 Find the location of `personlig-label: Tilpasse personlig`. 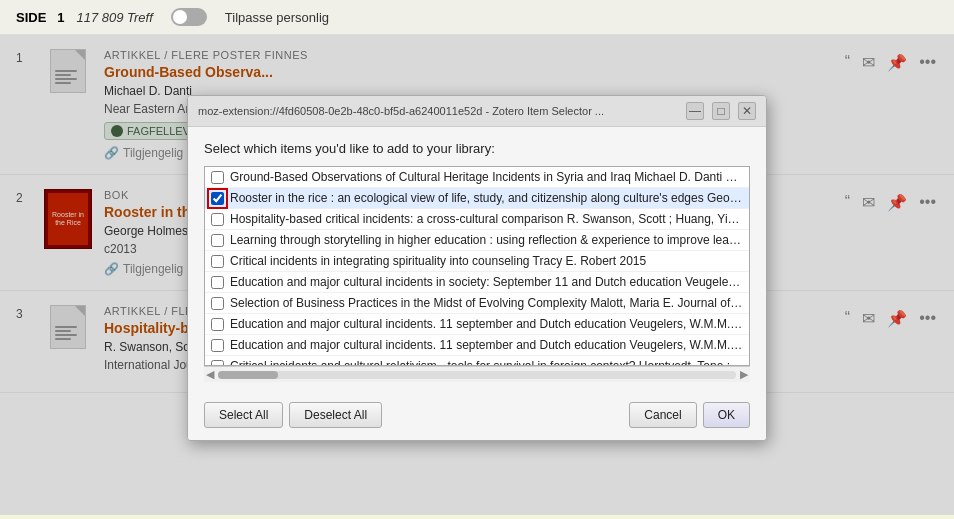

personlig-label: Tilpasse personlig is located at coordinates (277, 18).